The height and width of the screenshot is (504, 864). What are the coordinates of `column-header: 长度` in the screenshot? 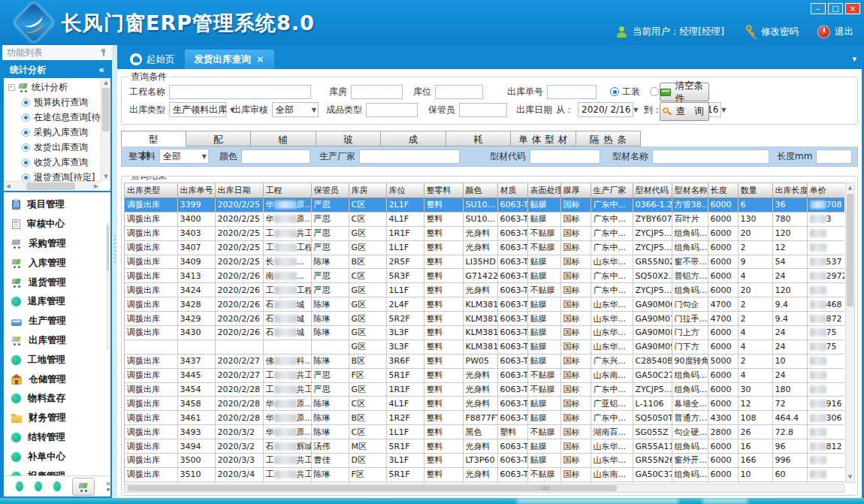 It's located at (723, 191).